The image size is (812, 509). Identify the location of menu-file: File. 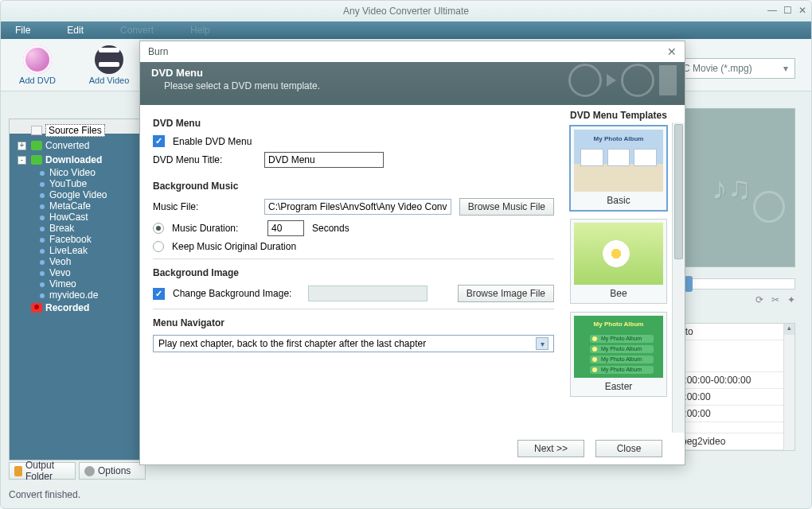
(22, 30).